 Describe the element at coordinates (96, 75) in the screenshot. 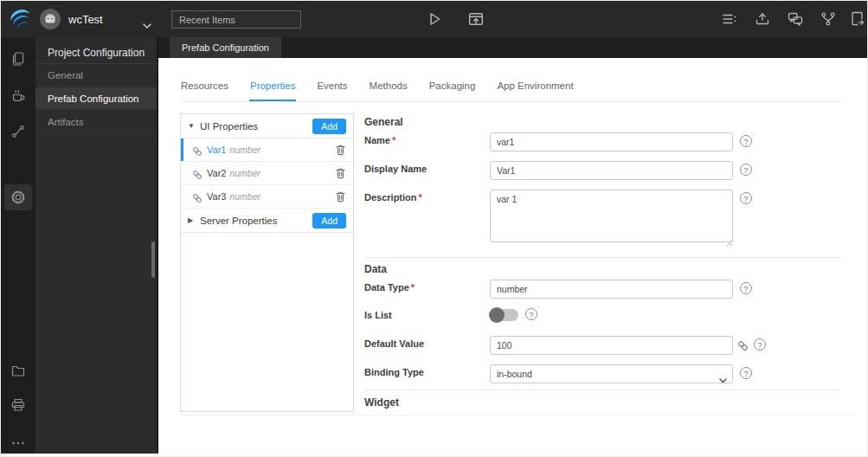

I see `sidebar-item-general: General` at that location.